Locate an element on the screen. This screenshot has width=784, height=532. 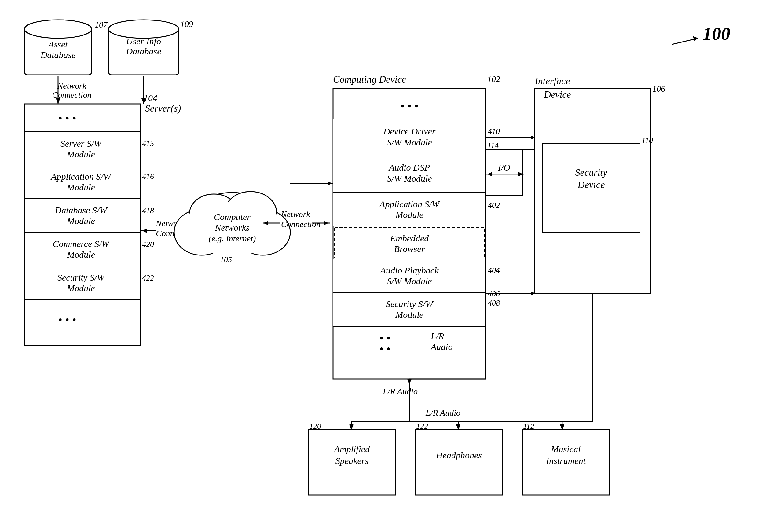
svg-text: 418 is located at coordinates (148, 211).